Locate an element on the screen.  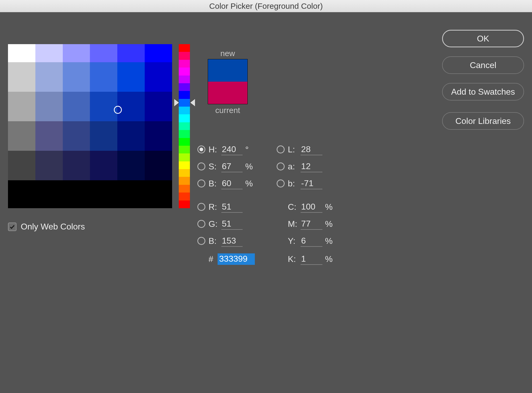
swatch-current-label: current is located at coordinates (228, 110).